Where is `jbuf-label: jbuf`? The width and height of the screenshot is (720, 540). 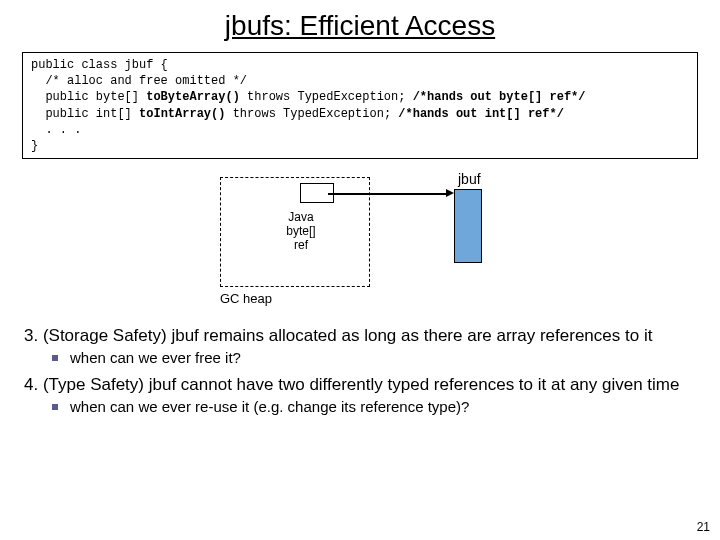 jbuf-label: jbuf is located at coordinates (470, 179).